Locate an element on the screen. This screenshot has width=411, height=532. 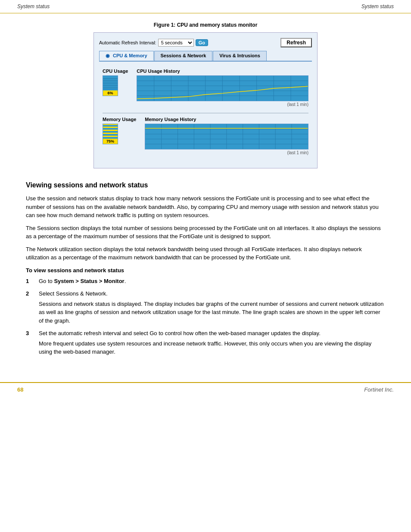
section-heading: Viewing sessions and network status is located at coordinates (206, 185).